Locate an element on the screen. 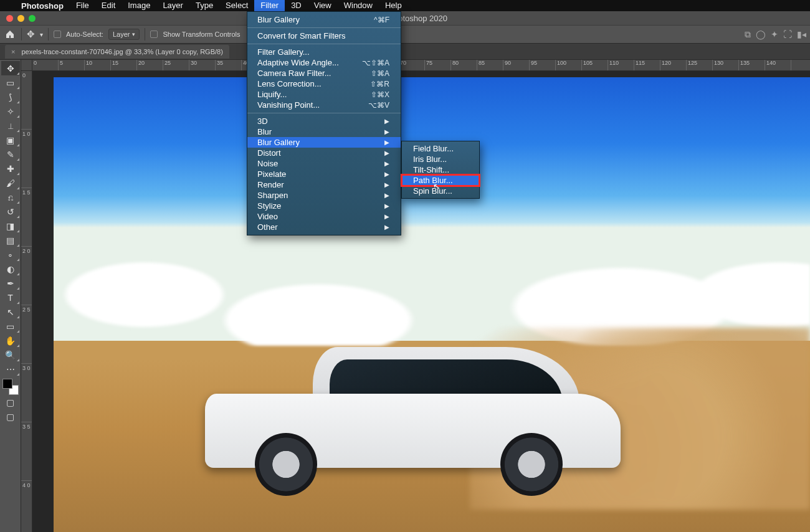  menu-view: View is located at coordinates (323, 6).